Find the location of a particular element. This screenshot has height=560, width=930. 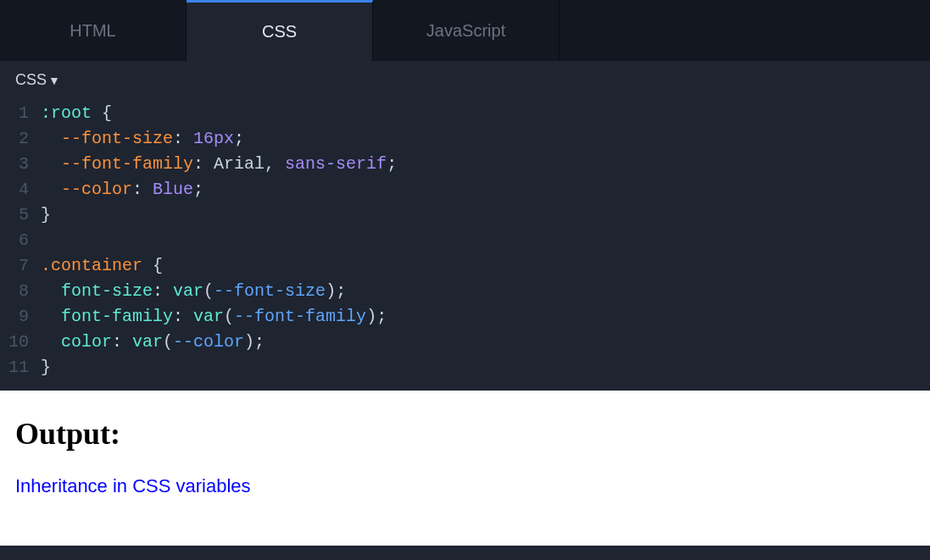

code-content: .container { is located at coordinates (102, 266).